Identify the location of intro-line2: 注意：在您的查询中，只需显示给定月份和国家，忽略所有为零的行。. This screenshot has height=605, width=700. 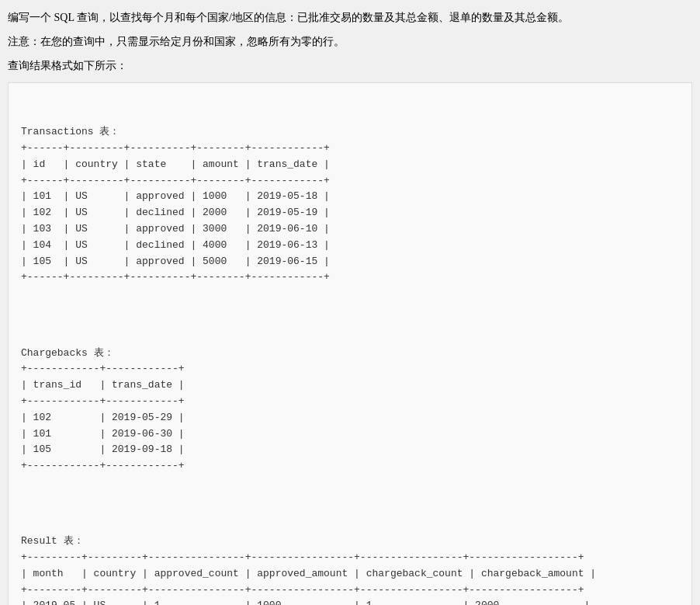
(350, 42).